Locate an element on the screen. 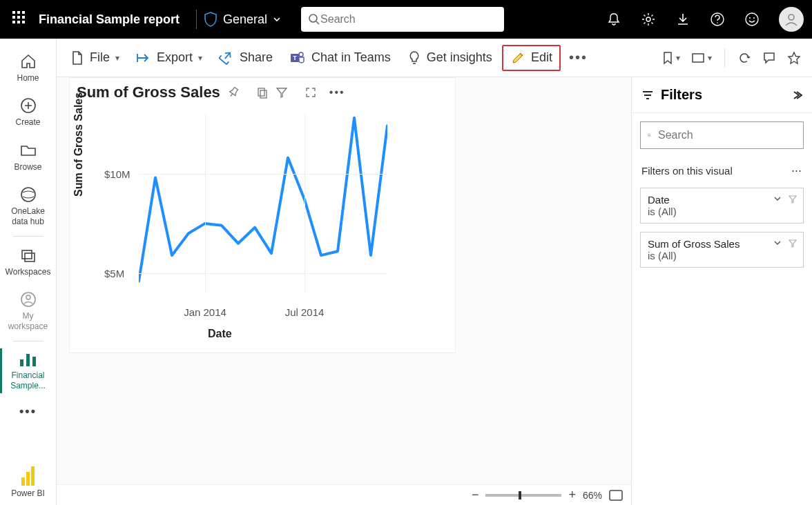 The height and width of the screenshot is (505, 812). nav-create: Create is located at coordinates (28, 112).